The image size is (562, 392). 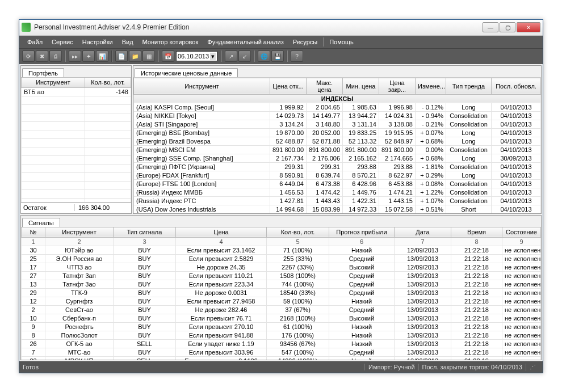 What do you see at coordinates (337, 116) in the screenshot?
I see `table-row: (Asia) NIKKEI [Tokyo]14 029.7314 149.771…` at bounding box center [337, 116].